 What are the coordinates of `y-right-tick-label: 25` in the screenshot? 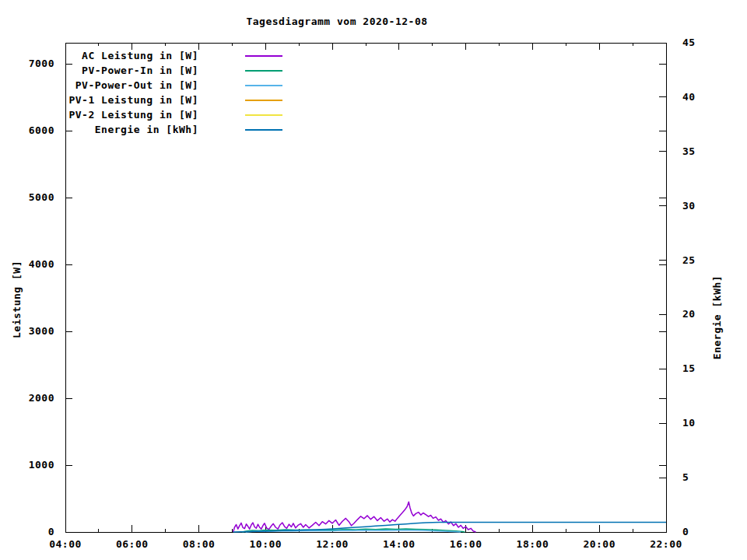 It's located at (689, 260).